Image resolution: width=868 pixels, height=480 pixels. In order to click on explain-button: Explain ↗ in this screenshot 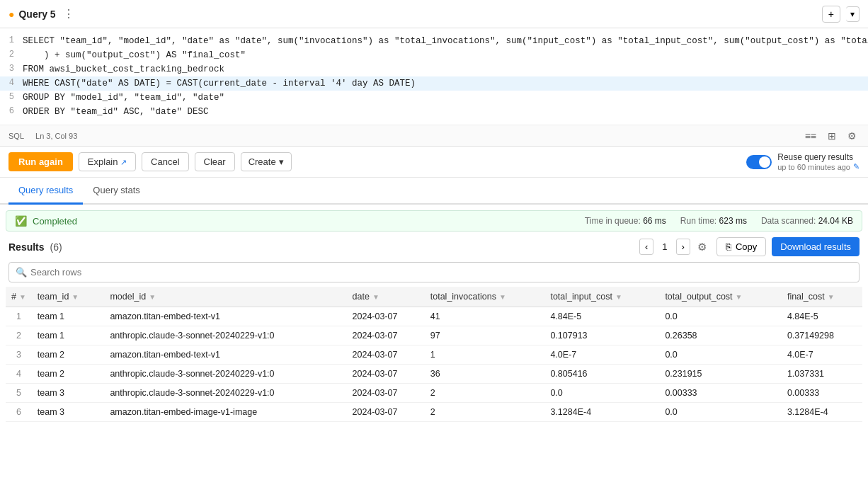, I will do `click(108, 161)`.